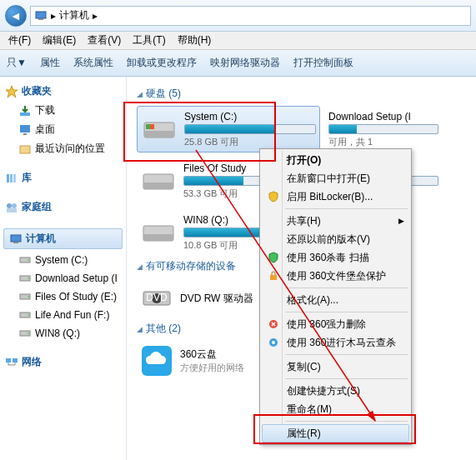  What do you see at coordinates (335, 276) in the screenshot?
I see `ctx-fort360: 使用 360文件堡垒保护` at bounding box center [335, 276].